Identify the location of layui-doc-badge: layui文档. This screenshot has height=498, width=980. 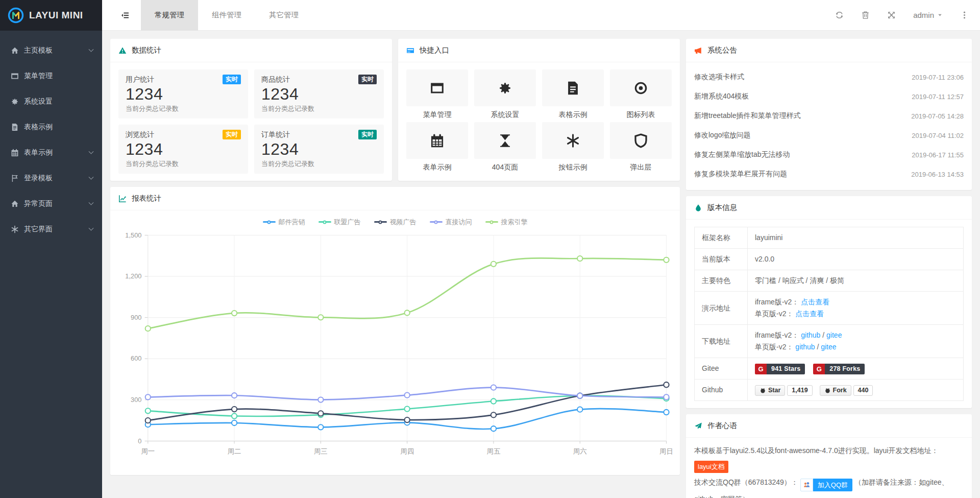
(712, 467).